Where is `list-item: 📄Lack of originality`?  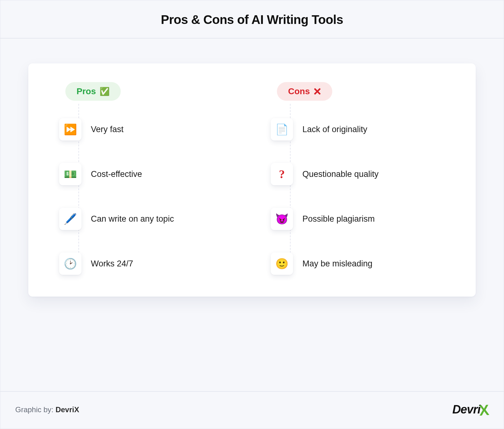 list-item: 📄Lack of originality is located at coordinates (358, 129).